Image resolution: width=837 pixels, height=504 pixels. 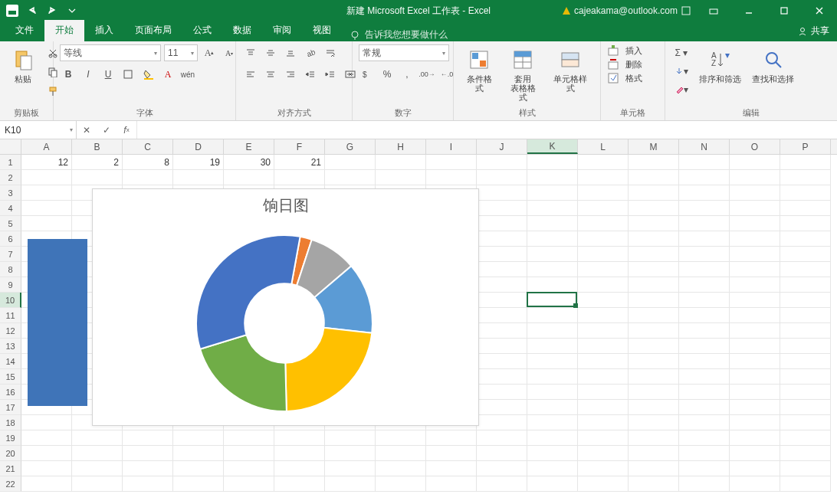 I want to click on column-header: O, so click(x=755, y=147).